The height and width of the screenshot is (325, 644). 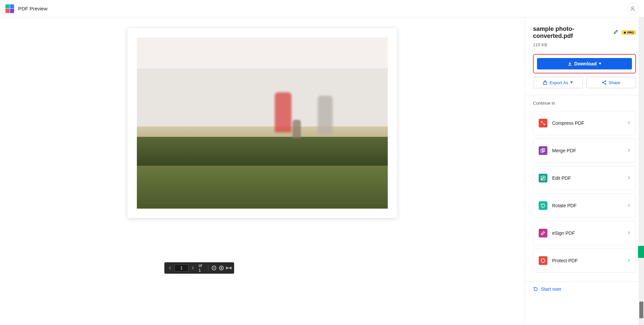 What do you see at coordinates (633, 9) in the screenshot?
I see `user-avatar` at bounding box center [633, 9].